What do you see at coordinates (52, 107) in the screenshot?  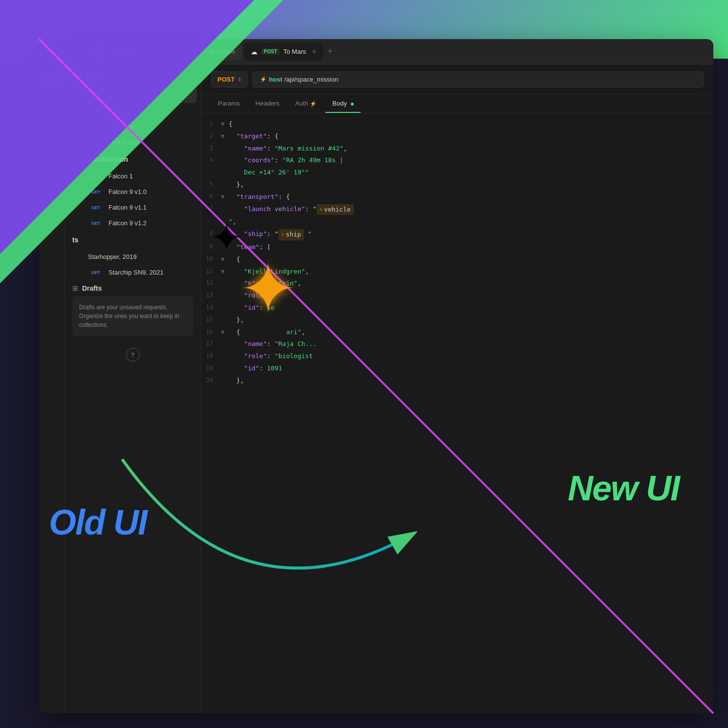 I see `grid-icon: ⊞` at bounding box center [52, 107].